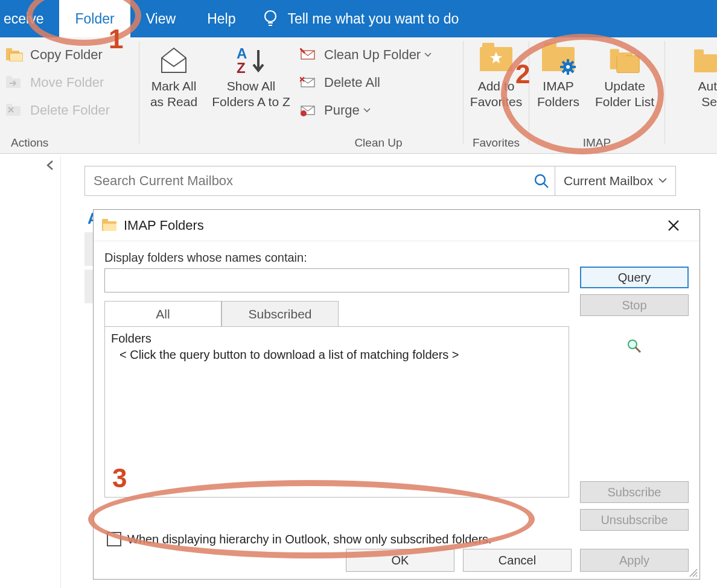 The width and height of the screenshot is (717, 588). What do you see at coordinates (66, 55) in the screenshot?
I see `copy-folder-label: Copy Folder` at bounding box center [66, 55].